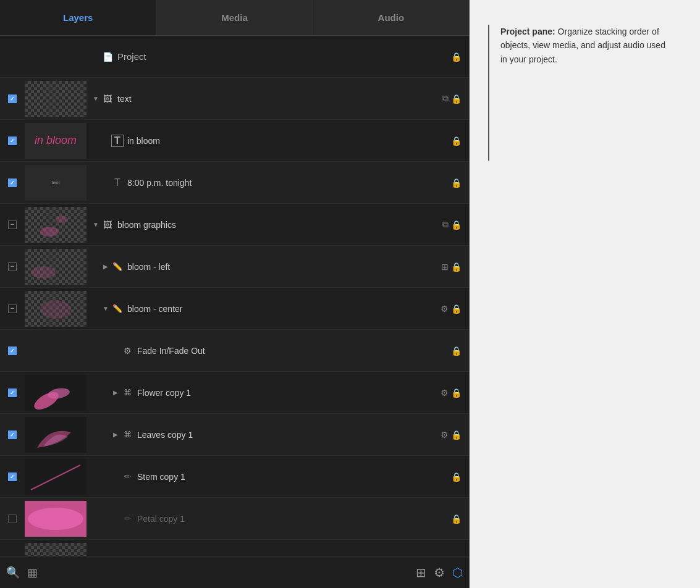 The image size is (700, 588). I want to click on layer-name-8pm: 8:00 p.m. tonight, so click(288, 183).